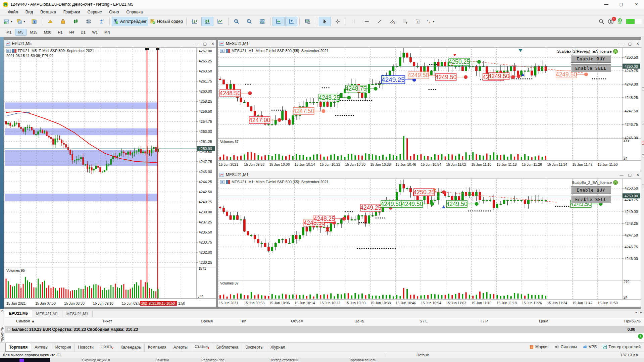 This screenshot has width=644, height=362. I want to click on timeframe-M30: M30, so click(48, 32).